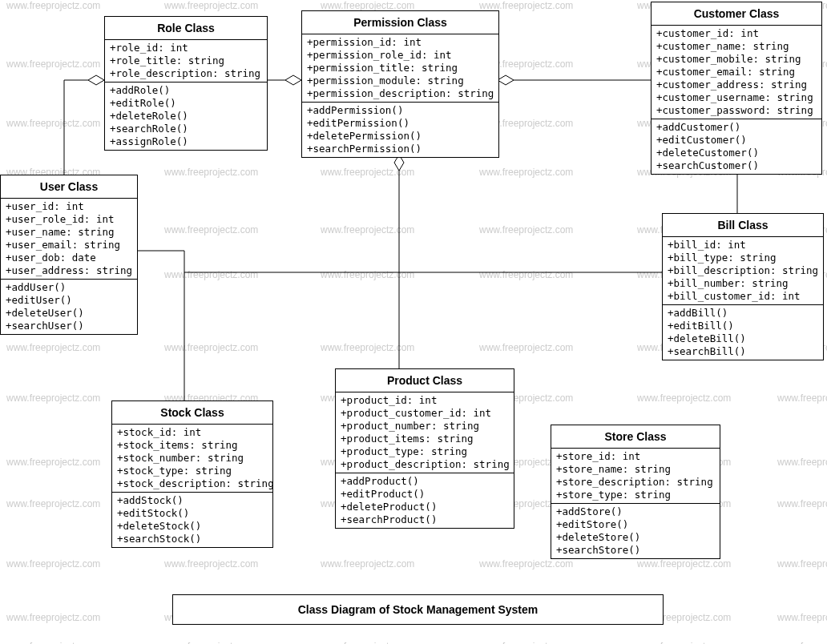 This screenshot has width=827, height=644. Describe the element at coordinates (736, 166) in the screenshot. I see `member-row: +searchCustomer()` at that location.